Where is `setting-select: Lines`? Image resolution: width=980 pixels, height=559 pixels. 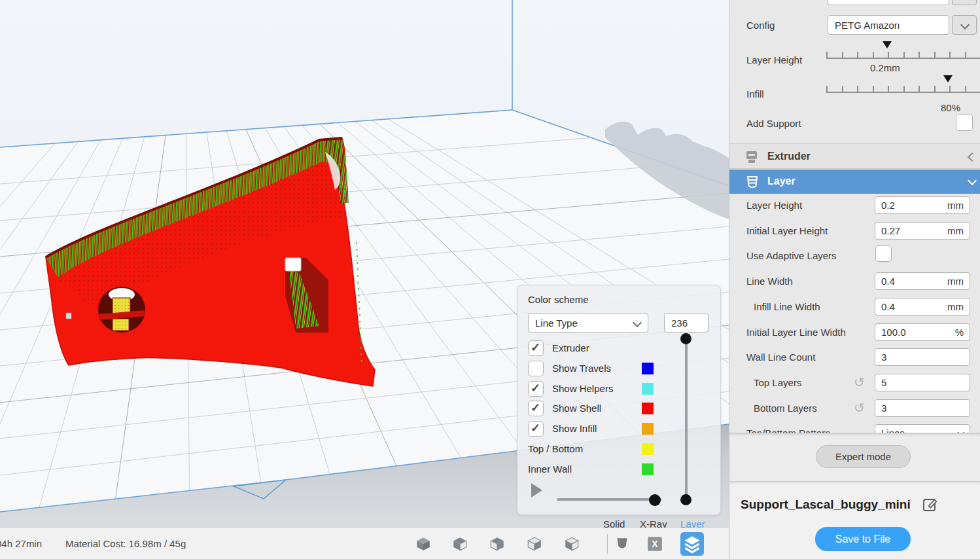
setting-select: Lines is located at coordinates (922, 428).